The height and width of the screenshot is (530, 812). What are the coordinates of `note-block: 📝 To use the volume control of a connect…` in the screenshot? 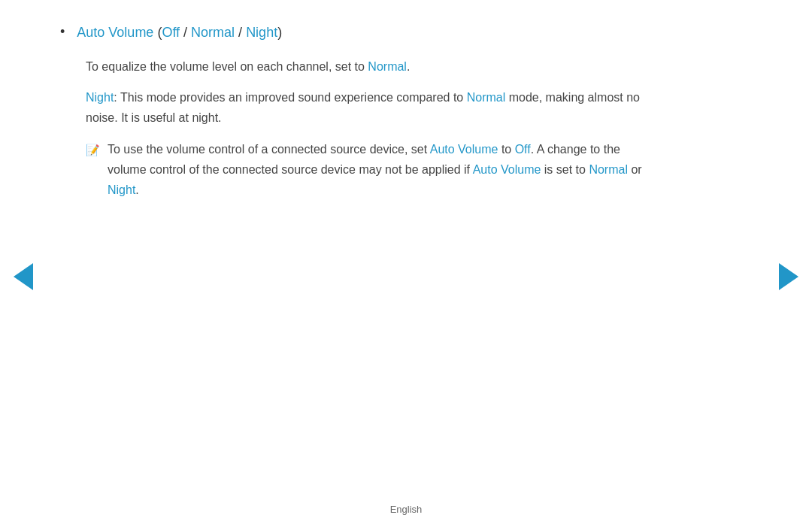 It's located at (366, 170).